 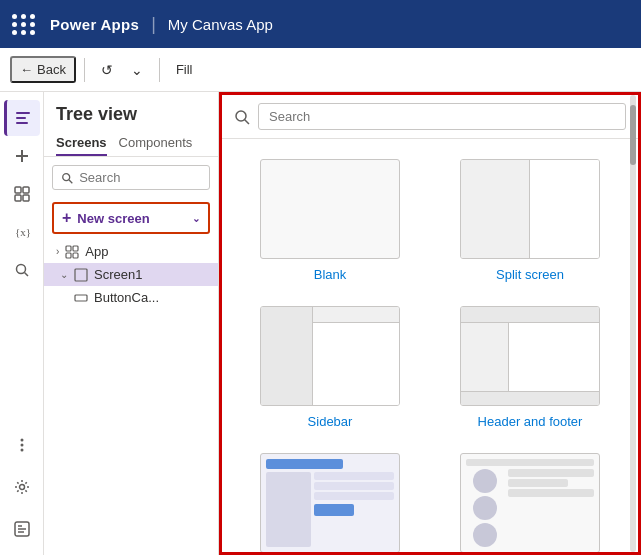 What do you see at coordinates (220, 24) in the screenshot?
I see `app-name-label: My Canvas App` at bounding box center [220, 24].